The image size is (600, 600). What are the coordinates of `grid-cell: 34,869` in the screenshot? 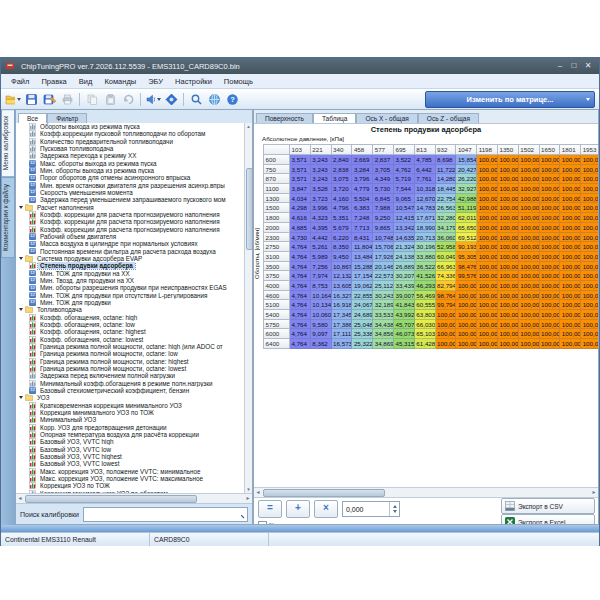 It's located at (384, 344).